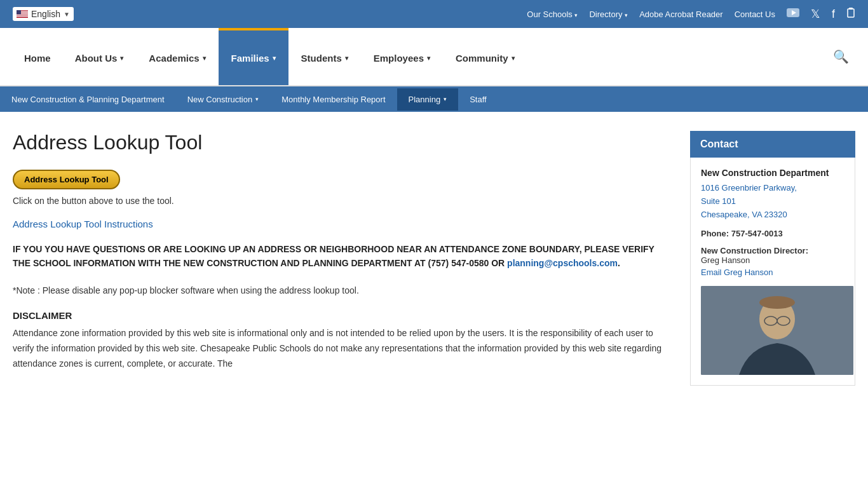  What do you see at coordinates (43, 14) in the screenshot?
I see `top-bar-left: English ▼` at bounding box center [43, 14].